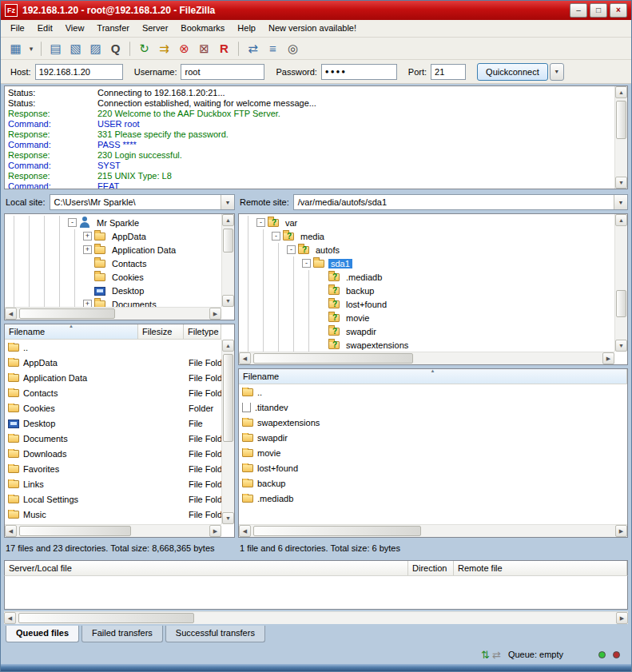 This screenshot has width=632, height=672. What do you see at coordinates (360, 72) in the screenshot?
I see `password-input` at bounding box center [360, 72].